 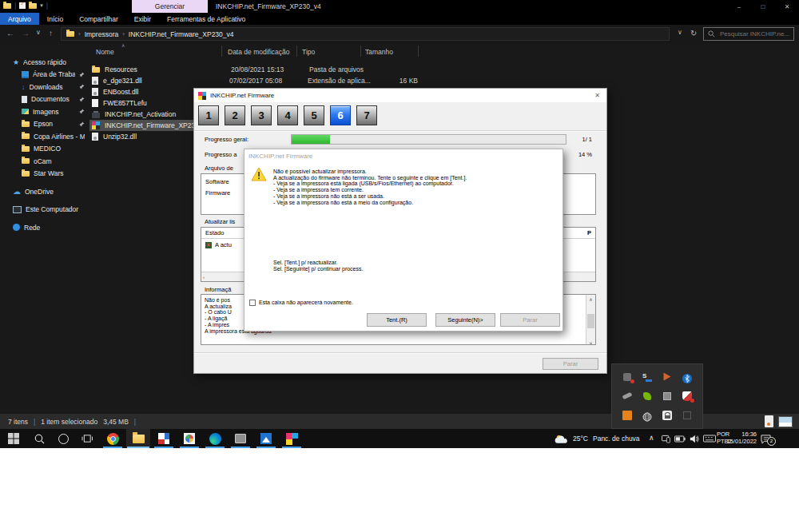 What do you see at coordinates (7, 6) in the screenshot?
I see `folder-icon` at bounding box center [7, 6].